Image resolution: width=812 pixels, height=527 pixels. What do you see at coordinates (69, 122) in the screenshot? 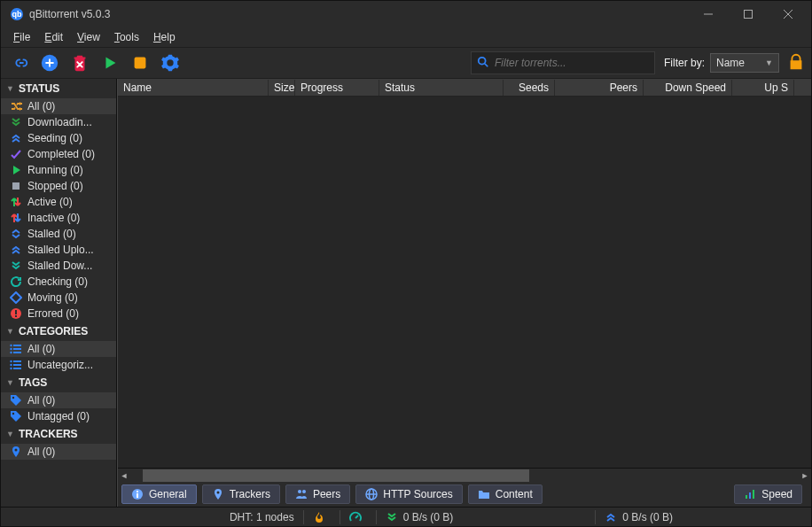
I see `sidebar-item-label: Downloadin...` at bounding box center [69, 122].